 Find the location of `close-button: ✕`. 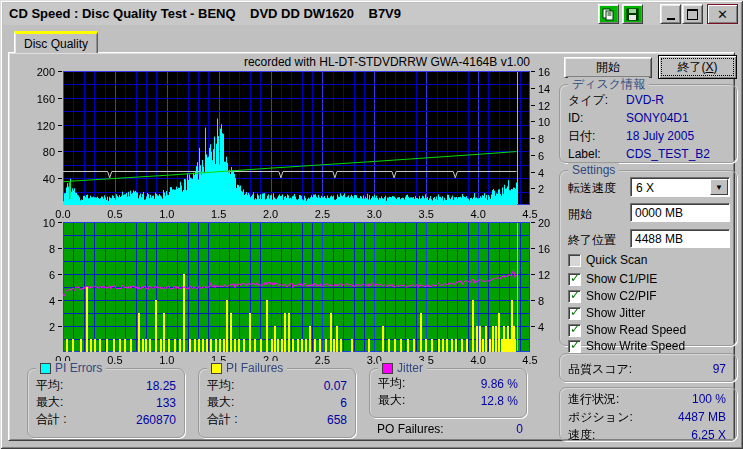

close-button: ✕ is located at coordinates (722, 14).